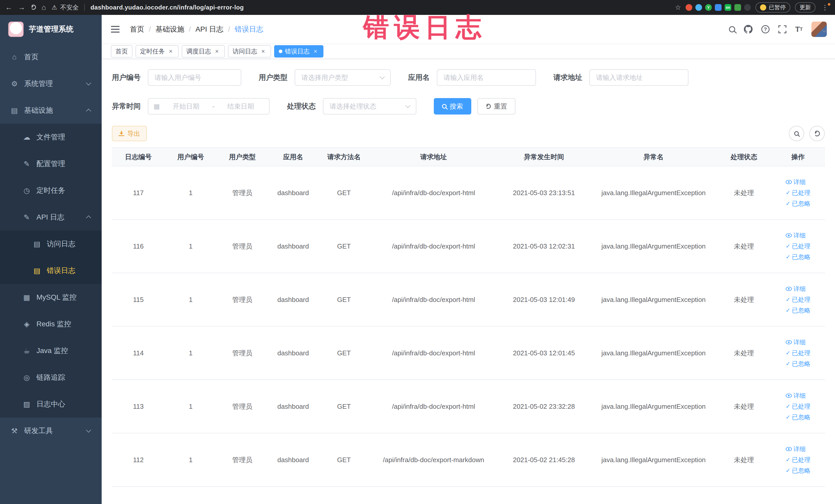 This screenshot has width=835, height=504. Describe the element at coordinates (170, 29) in the screenshot. I see `breadcrumb-item: 基础设施` at that location.